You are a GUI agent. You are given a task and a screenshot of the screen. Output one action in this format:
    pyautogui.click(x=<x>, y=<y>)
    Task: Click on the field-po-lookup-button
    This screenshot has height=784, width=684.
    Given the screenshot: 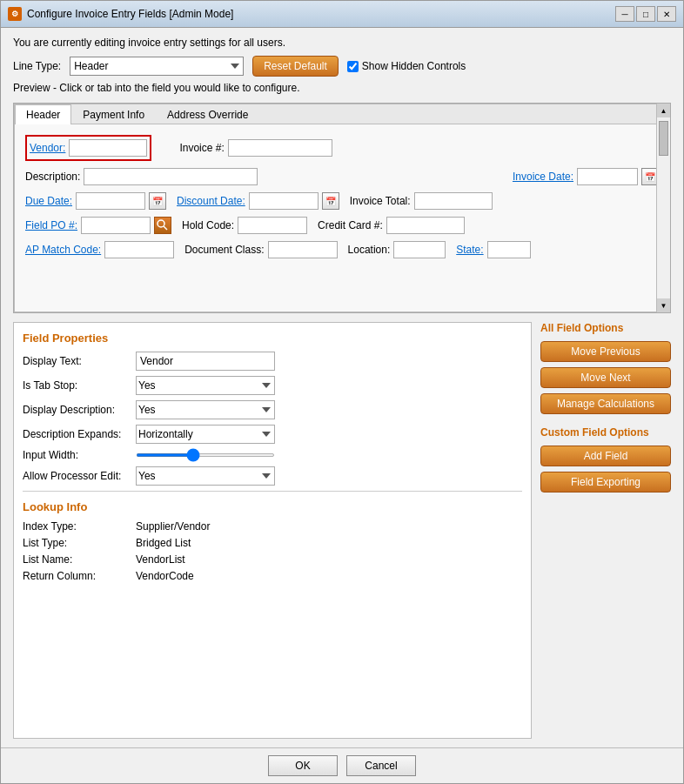 What is the action you would take?
    pyautogui.click(x=163, y=225)
    